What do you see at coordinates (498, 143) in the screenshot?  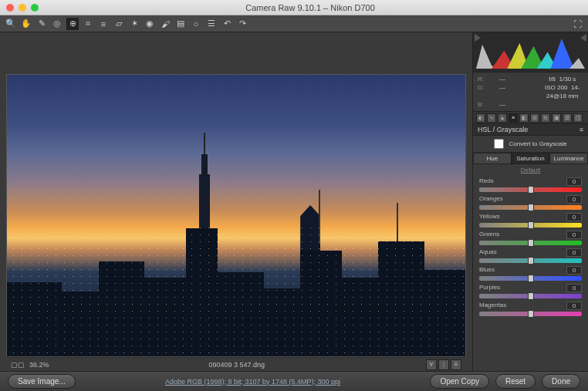 I see `convert-grayscale-checkbox` at bounding box center [498, 143].